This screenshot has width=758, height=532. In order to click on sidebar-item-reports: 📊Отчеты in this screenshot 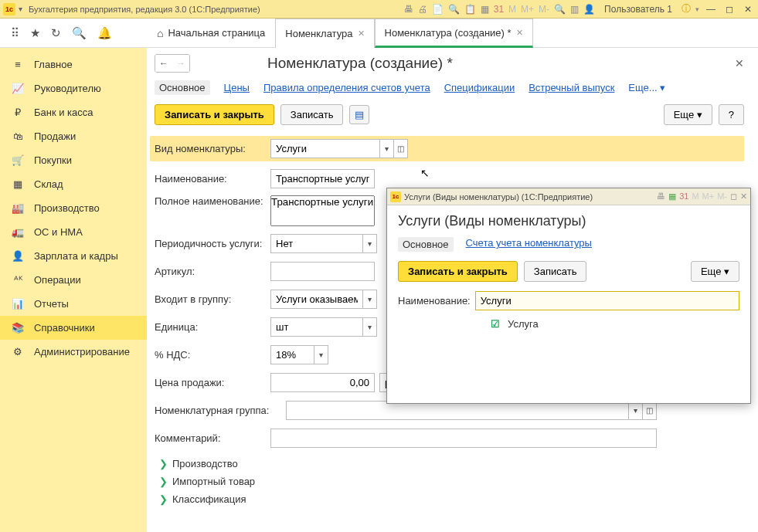, I will do `click(73, 304)`.